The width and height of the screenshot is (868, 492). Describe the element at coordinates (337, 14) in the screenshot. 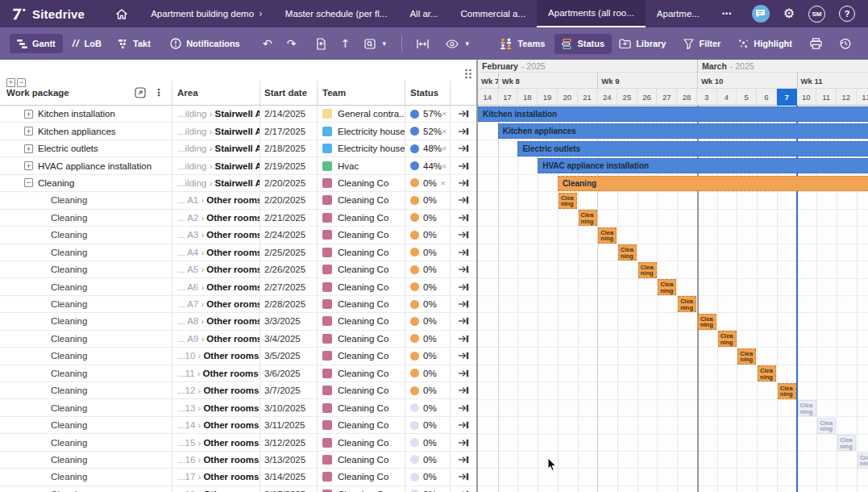

I see `nav-tab-master-schedule: Master schedule (per fl...` at that location.